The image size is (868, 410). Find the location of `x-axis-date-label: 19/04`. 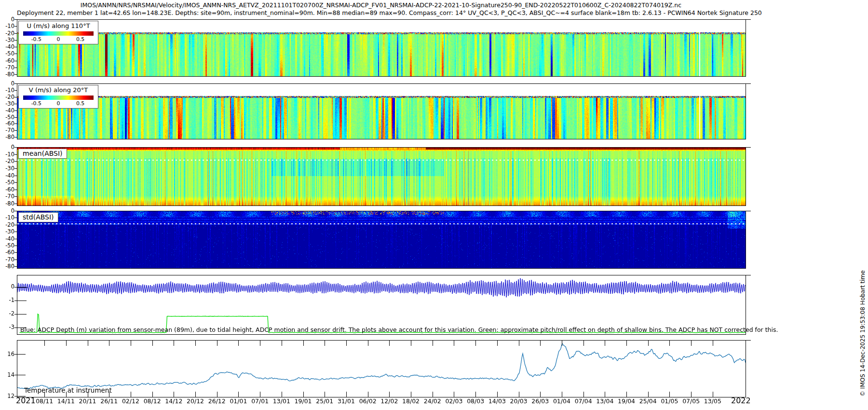

x-axis-date-label: 19/04 is located at coordinates (626, 401).